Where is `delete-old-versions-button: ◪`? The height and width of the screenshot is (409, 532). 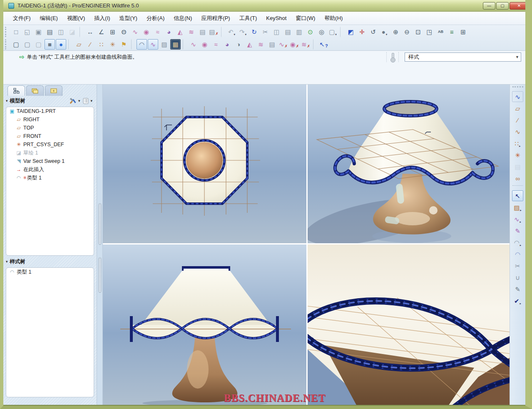
delete-old-versions-button: ◪ is located at coordinates (72, 32).